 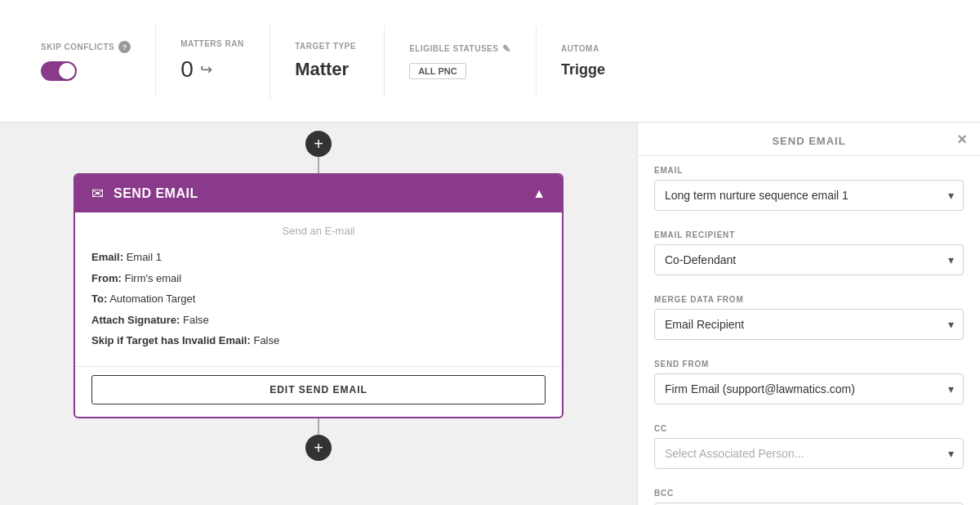 I want to click on email-field-label: EMAIL, so click(x=808, y=170).